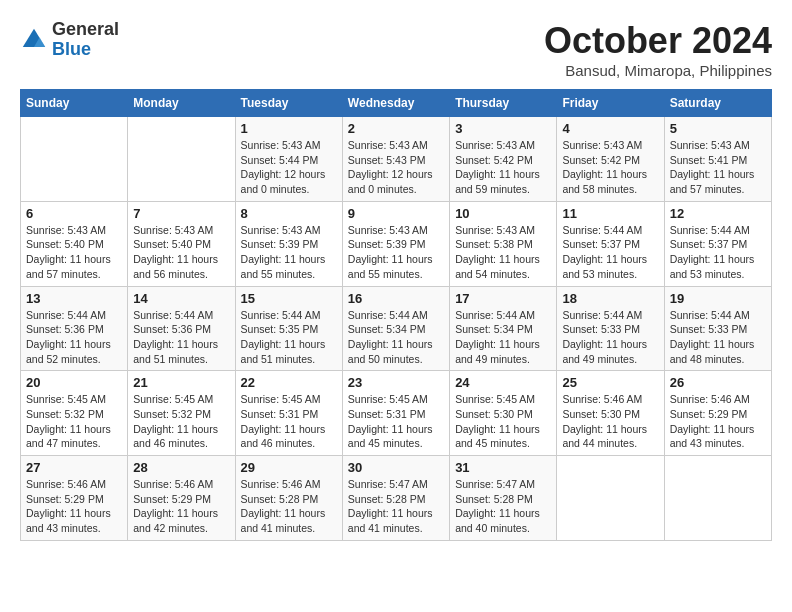  What do you see at coordinates (718, 244) in the screenshot?
I see `calendar-cell: 12Sunrise: 5:44 AM Sunset: 5:37 PM Dayli…` at bounding box center [718, 244].